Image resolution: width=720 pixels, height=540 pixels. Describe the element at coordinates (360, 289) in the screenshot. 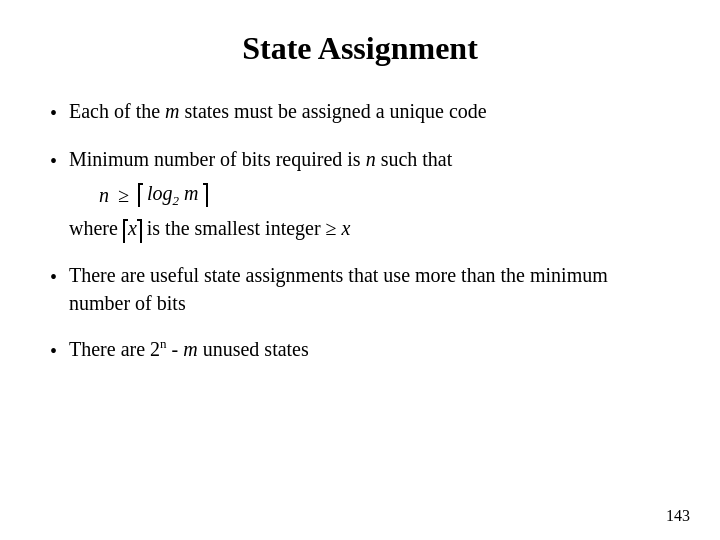

I see `bullet-item-3: • There are useful state assignments tha…` at that location.